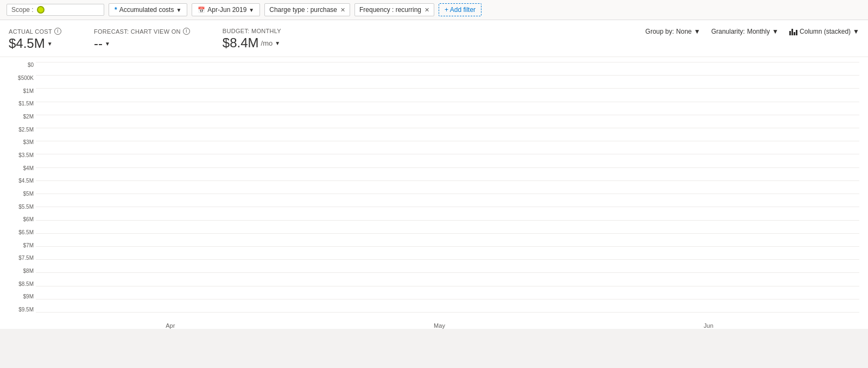 This screenshot has width=868, height=368. Describe the element at coordinates (21, 155) in the screenshot. I see `y-axis-label: $3.5M` at that location.